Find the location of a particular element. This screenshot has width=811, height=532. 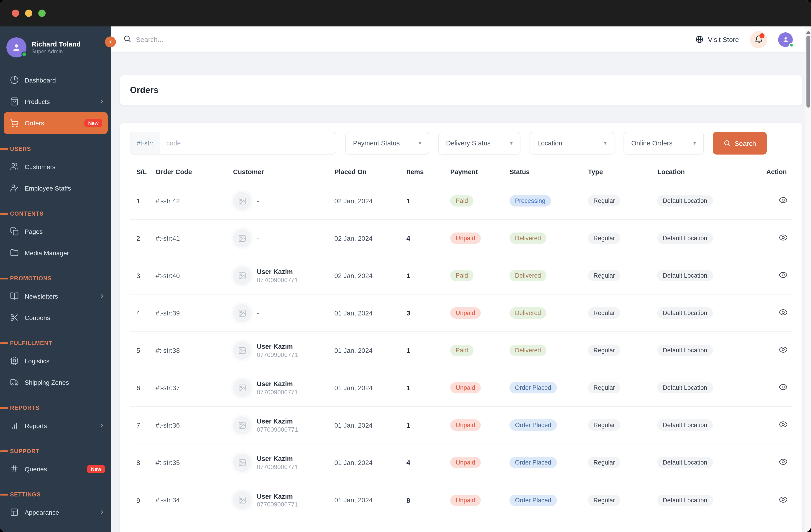

section-header-users: USERS is located at coordinates (56, 149).